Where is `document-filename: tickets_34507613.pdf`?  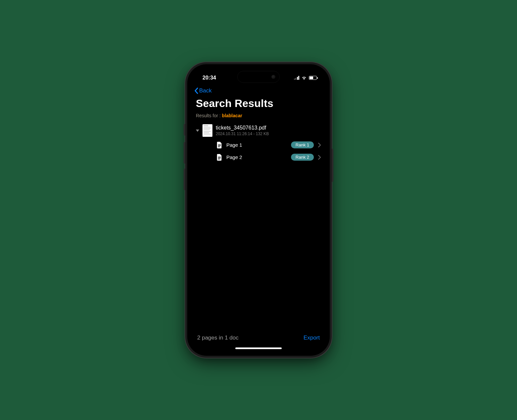 document-filename: tickets_34507613.pdf is located at coordinates (242, 128).